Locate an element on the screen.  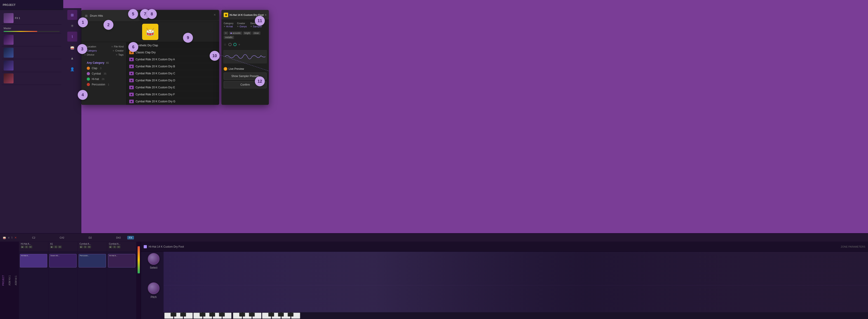
pitch-knob-area: Pitch is located at coordinates (154, 290).